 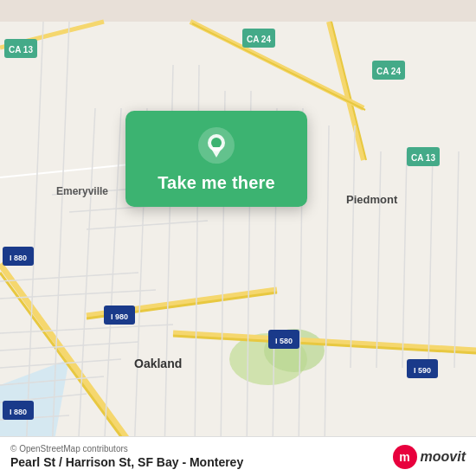 I want to click on take-me-there-card: Take me there, so click(x=216, y=159).